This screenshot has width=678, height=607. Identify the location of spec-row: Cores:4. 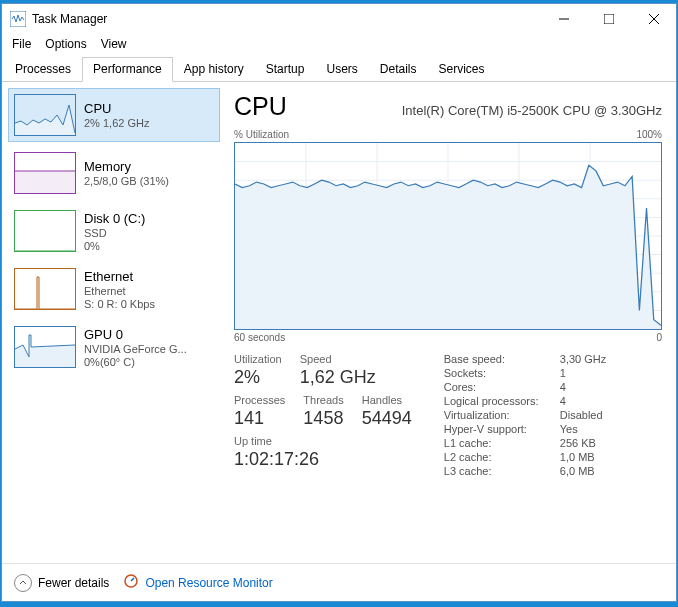
(525, 387).